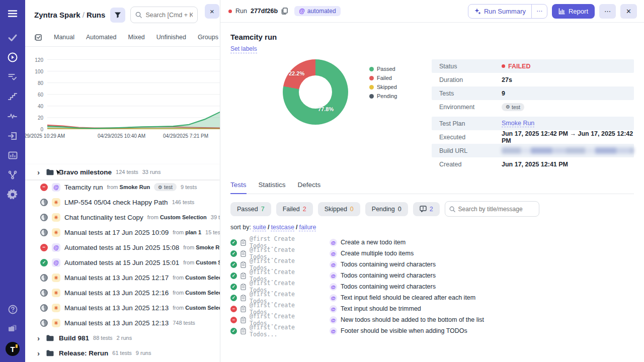  I want to click on tab-tests: Tests, so click(238, 188).